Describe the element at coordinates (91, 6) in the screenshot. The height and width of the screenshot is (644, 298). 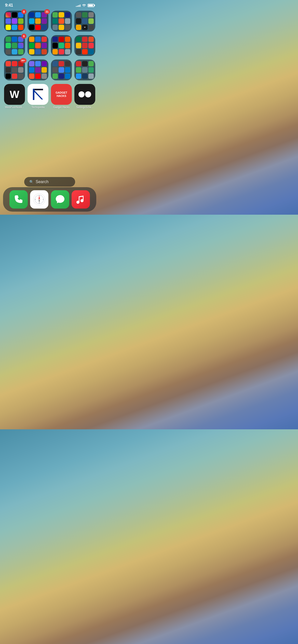
I see `battery-icon` at that location.